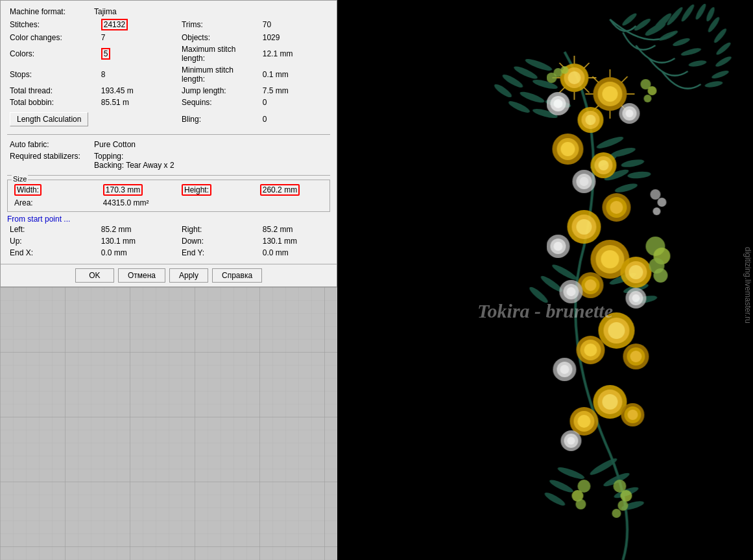 This screenshot has height=560, width=753. I want to click on stops-value: 8, so click(134, 75).